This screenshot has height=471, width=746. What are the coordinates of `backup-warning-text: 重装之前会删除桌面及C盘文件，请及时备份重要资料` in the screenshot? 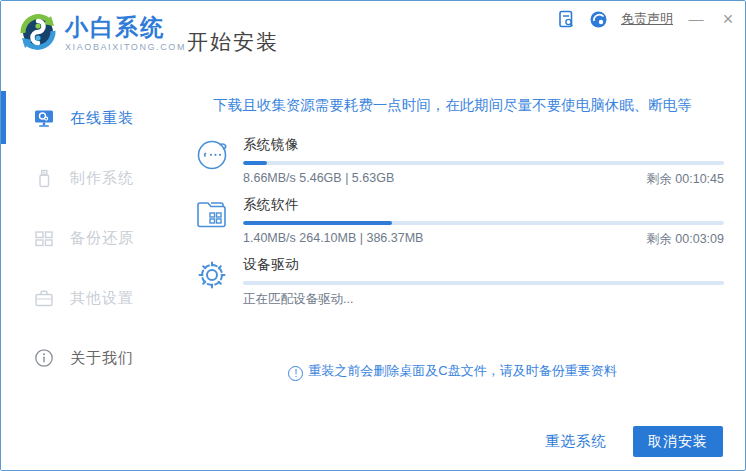 It's located at (462, 370).